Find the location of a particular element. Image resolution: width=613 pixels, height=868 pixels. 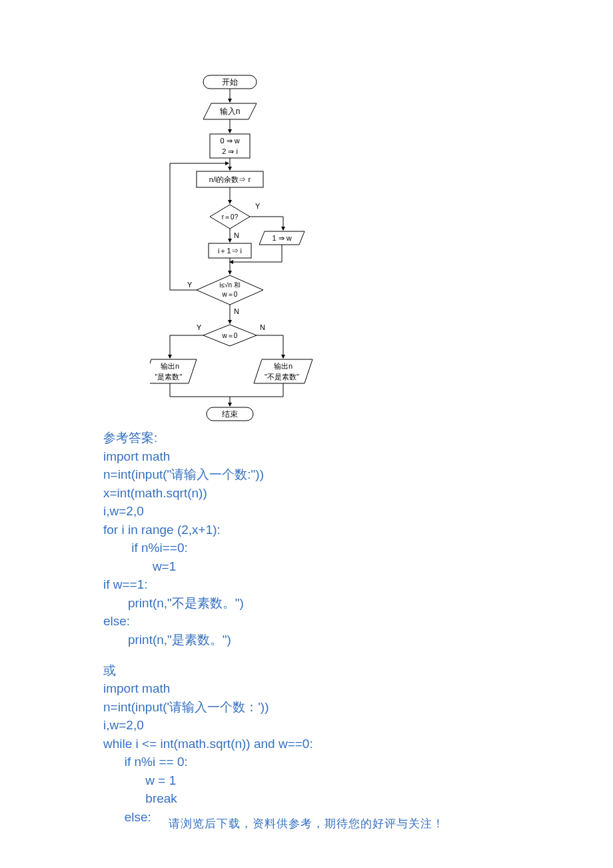

flow-loop-l2: w＝0 is located at coordinates (230, 295).